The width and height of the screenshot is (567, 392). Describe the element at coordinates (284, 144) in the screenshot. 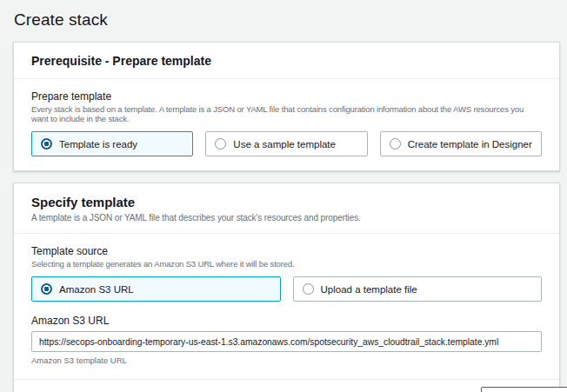

I see `option-label: Use a sample template` at that location.